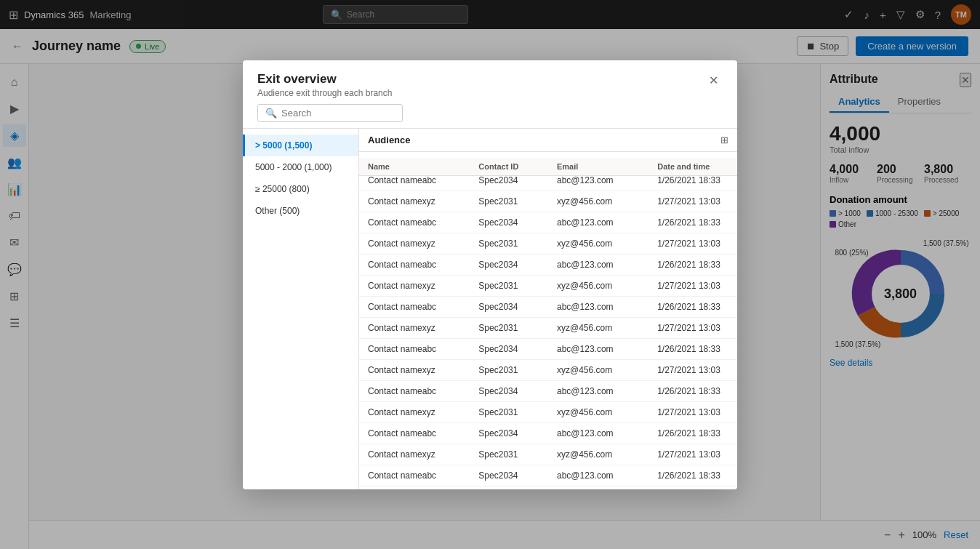 This screenshot has height=549, width=980. Describe the element at coordinates (512, 454) in the screenshot. I see `cell-contact-13: Spec2031` at that location.